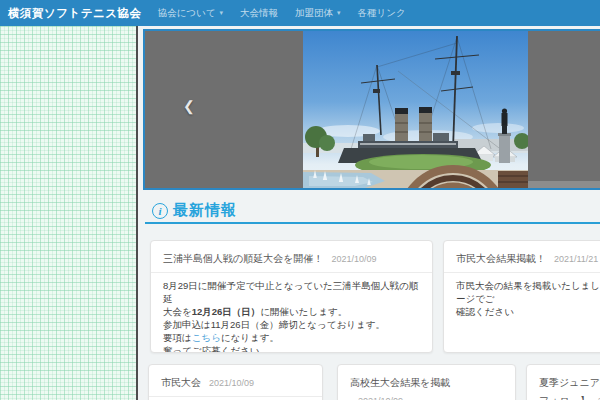  What do you see at coordinates (426, 382) in the screenshot?
I see `news-card: 高校生大会結果を掲載2021/10/09` at bounding box center [426, 382].